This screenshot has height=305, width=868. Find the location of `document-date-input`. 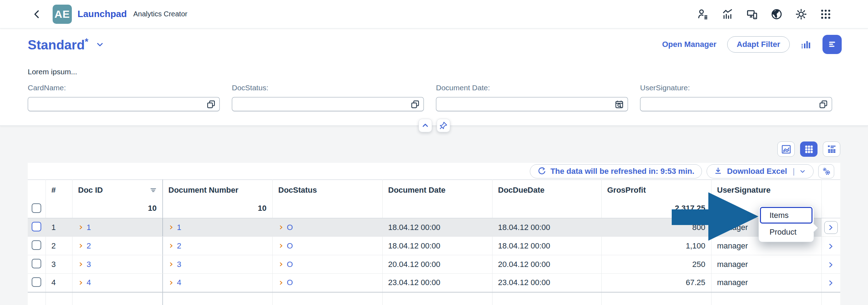

document-date-input is located at coordinates (532, 104).